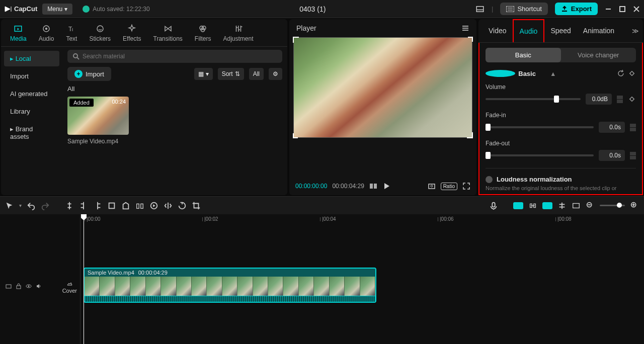 The image size is (644, 344). What do you see at coordinates (518, 206) in the screenshot?
I see `snap-toggle` at bounding box center [518, 206].